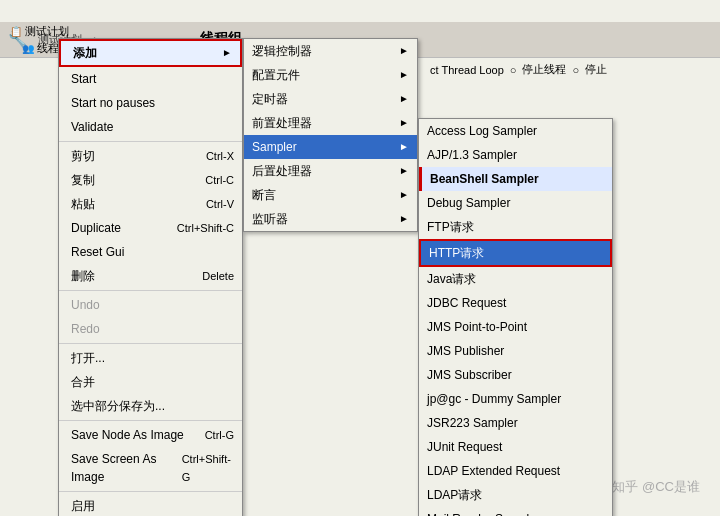 The height and width of the screenshot is (516, 720). I want to click on menu-item-redo: Redo, so click(150, 329).